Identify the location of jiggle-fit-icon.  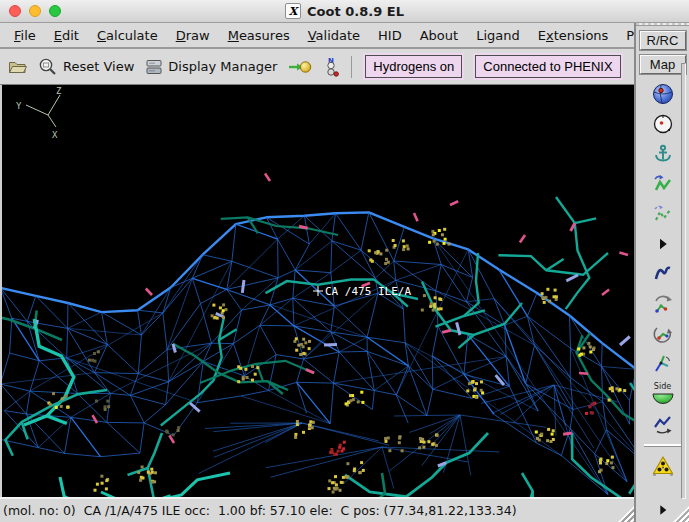
(663, 424).